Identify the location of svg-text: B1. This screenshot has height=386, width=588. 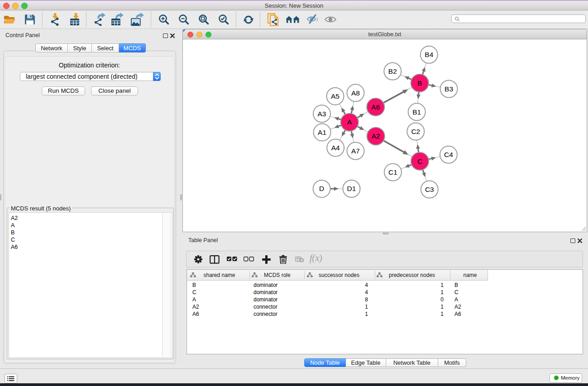
(416, 112).